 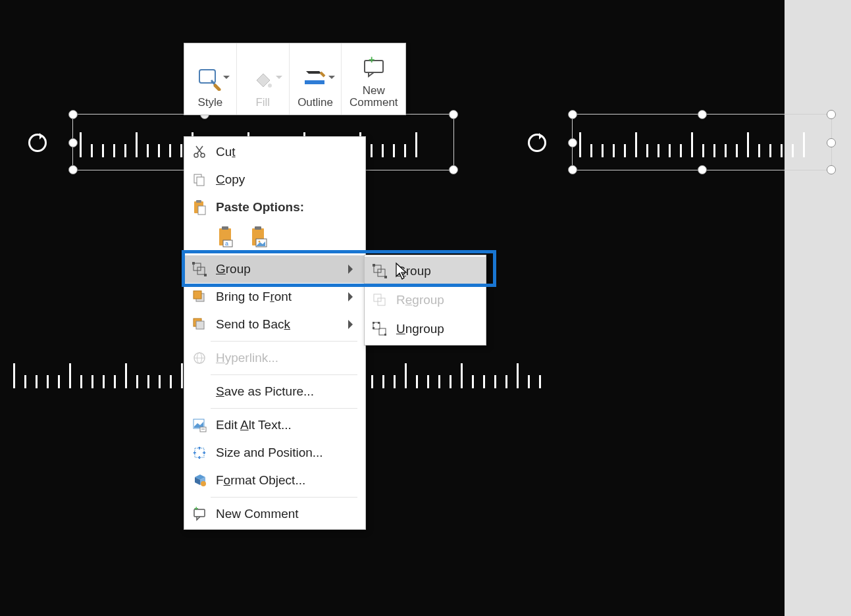 What do you see at coordinates (374, 97) in the screenshot?
I see `new-comment-label: NewComment` at bounding box center [374, 97].